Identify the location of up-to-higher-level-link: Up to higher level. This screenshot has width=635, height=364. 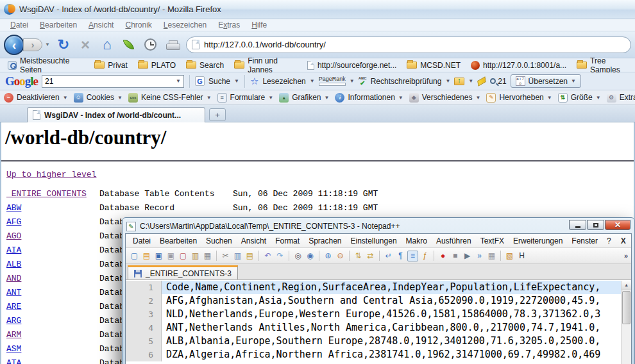
(51, 174).